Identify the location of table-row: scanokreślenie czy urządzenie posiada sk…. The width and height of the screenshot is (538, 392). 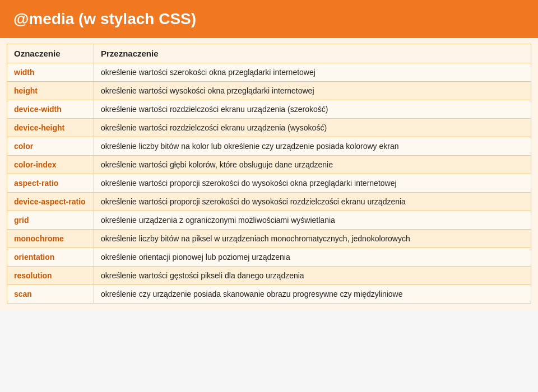
(269, 295).